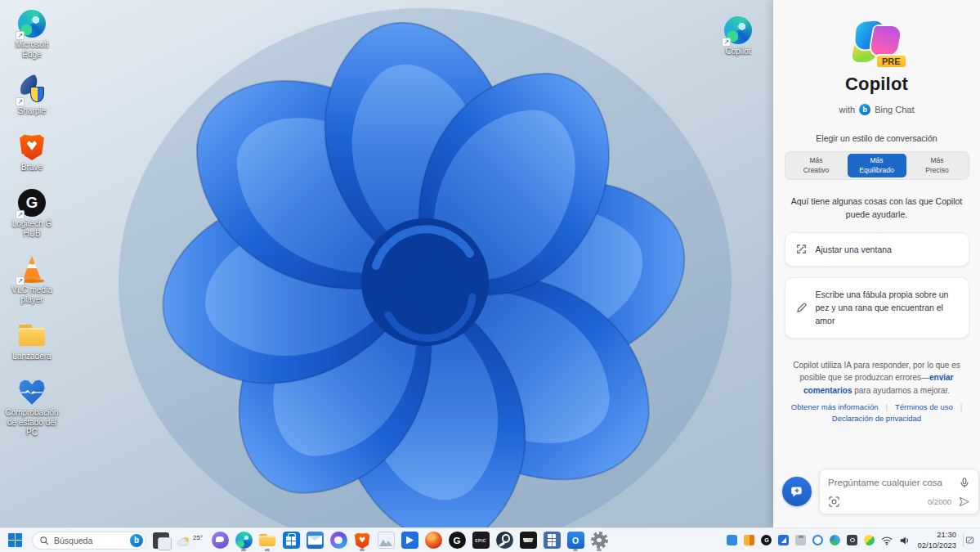  Describe the element at coordinates (801, 540) in the screenshot. I see `tray-usb-button` at that location.